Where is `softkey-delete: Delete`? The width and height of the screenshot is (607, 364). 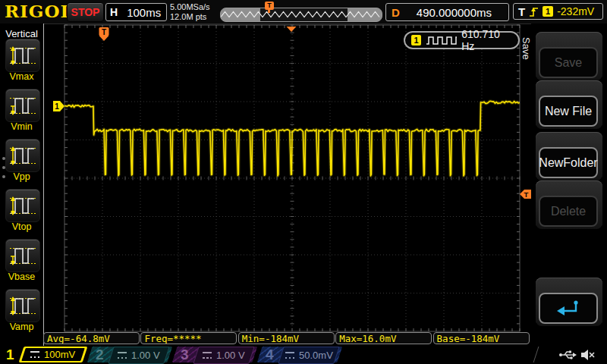 softkey-delete: Delete is located at coordinates (569, 205).